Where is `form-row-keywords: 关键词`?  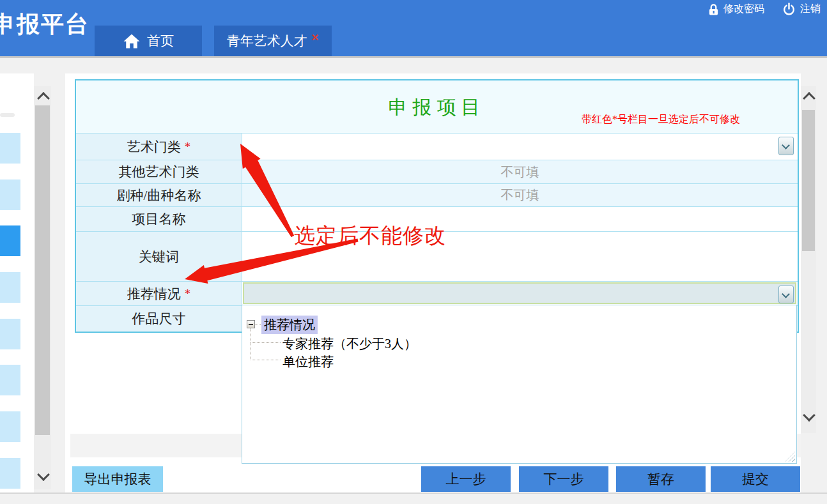 form-row-keywords: 关键词 is located at coordinates (437, 256).